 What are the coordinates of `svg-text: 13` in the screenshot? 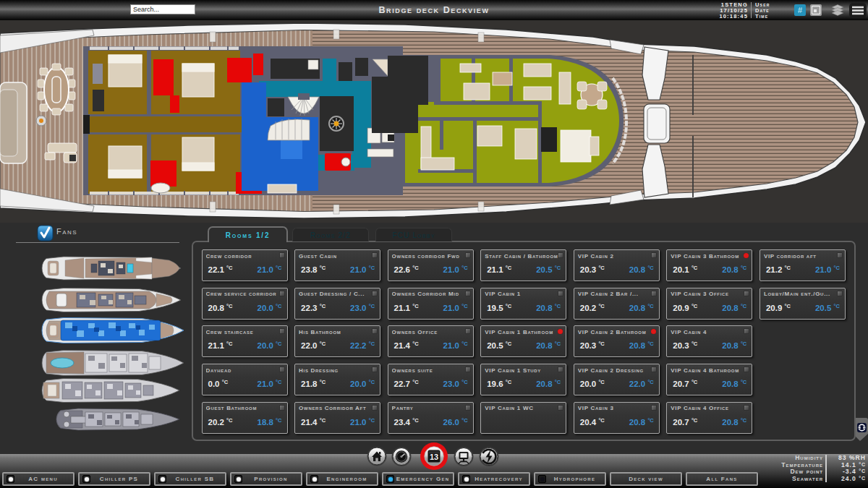 It's located at (434, 457).